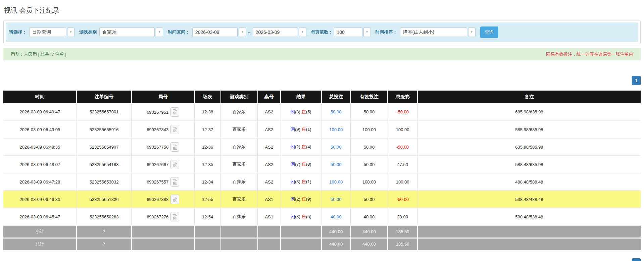  Describe the element at coordinates (298, 199) in the screenshot. I see `result-player-points: (2)` at that location.